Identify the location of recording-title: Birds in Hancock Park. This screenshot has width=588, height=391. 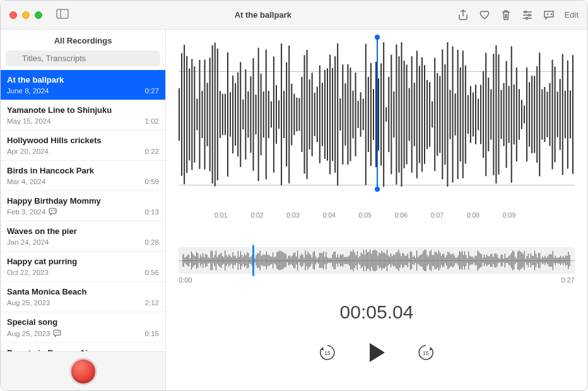
(83, 172).